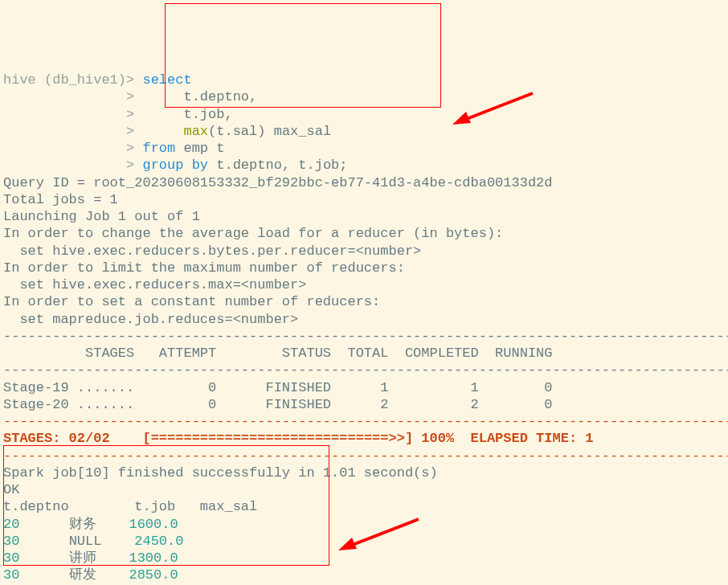  Describe the element at coordinates (364, 405) in the screenshot. I see `stage-row: Stage-20 ....... 0 FINISHED 2 2 0` at that location.